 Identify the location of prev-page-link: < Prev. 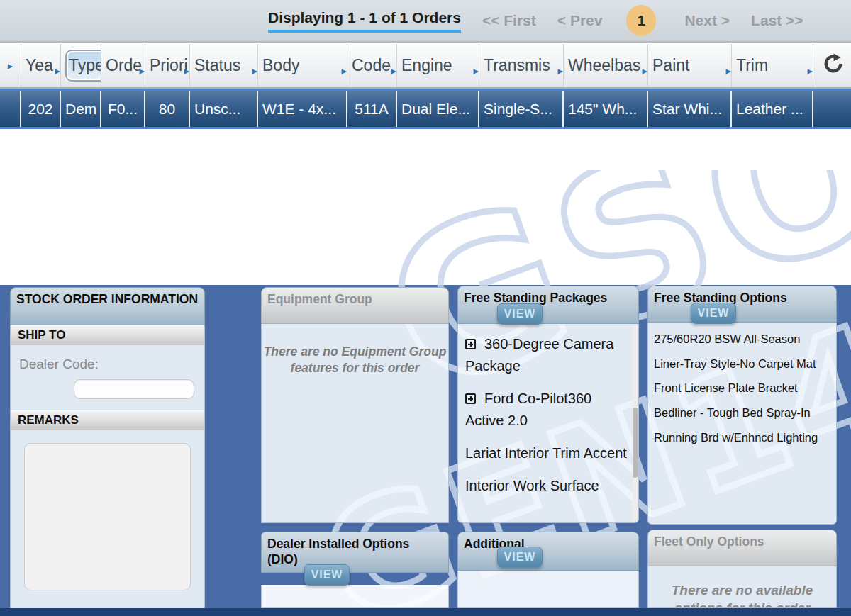
(580, 21).